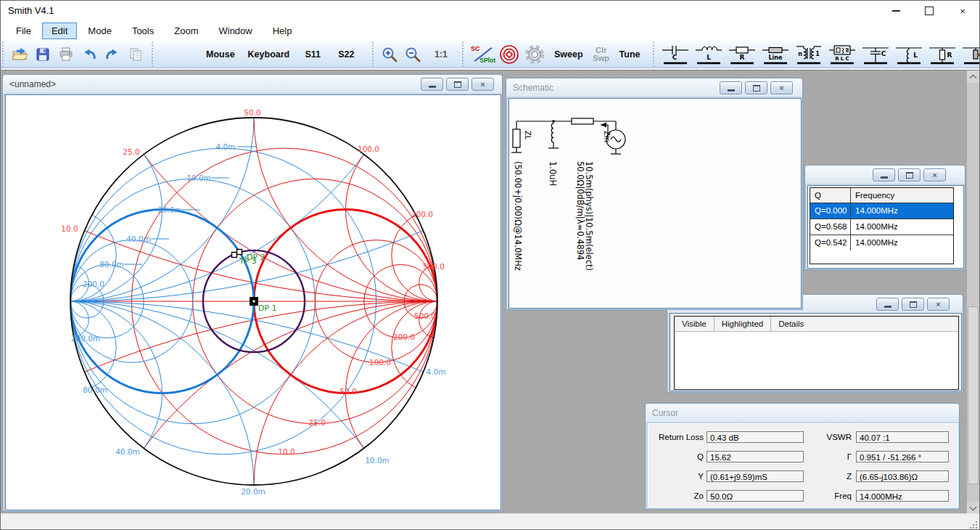 The image size is (980, 530). Describe the element at coordinates (973, 77) in the screenshot. I see `scroll-up-icon` at that location.